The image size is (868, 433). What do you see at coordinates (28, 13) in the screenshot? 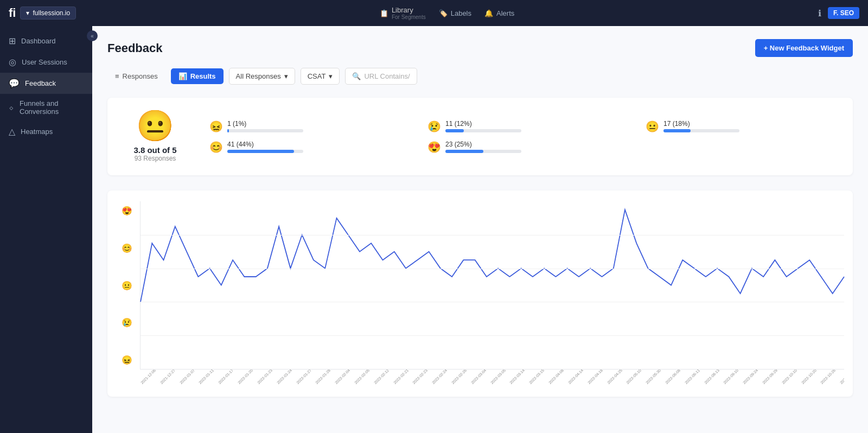
I see `org-chevron-icon: ▾` at bounding box center [28, 13].